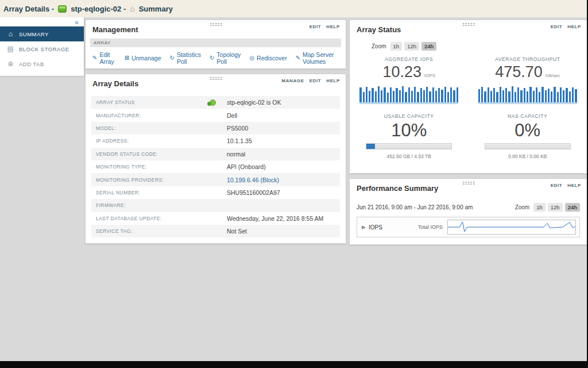 The width and height of the screenshot is (588, 368). What do you see at coordinates (216, 82) in the screenshot?
I see `array-details-panel-header: Array Details MANAGE EDIT HELP` at bounding box center [216, 82].